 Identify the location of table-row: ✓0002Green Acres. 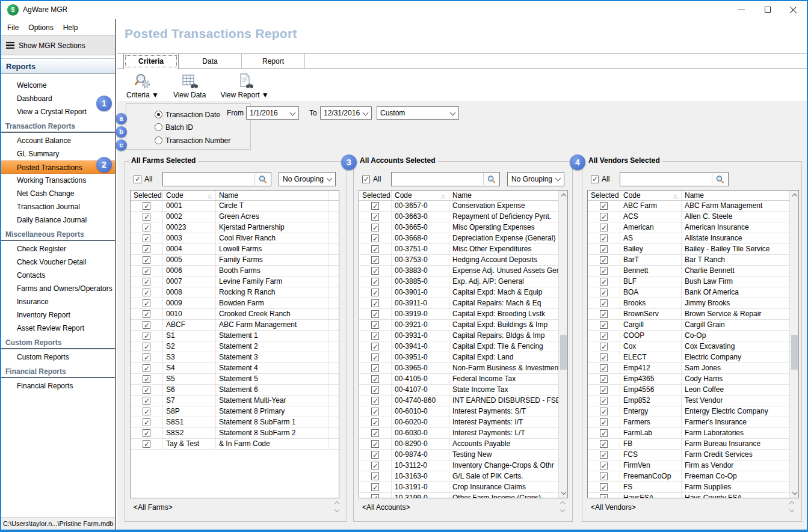
(235, 217).